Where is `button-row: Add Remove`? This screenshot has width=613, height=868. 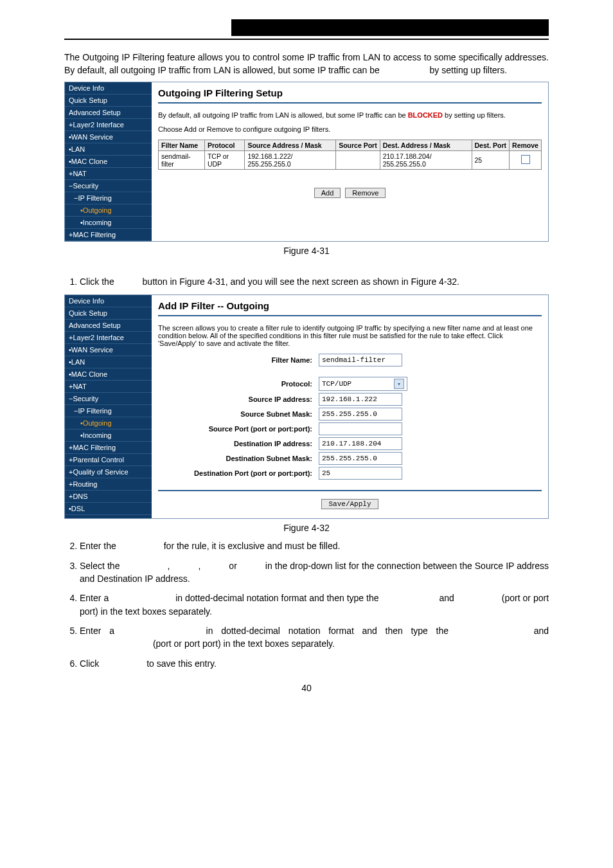
button-row: Add Remove is located at coordinates (350, 193).